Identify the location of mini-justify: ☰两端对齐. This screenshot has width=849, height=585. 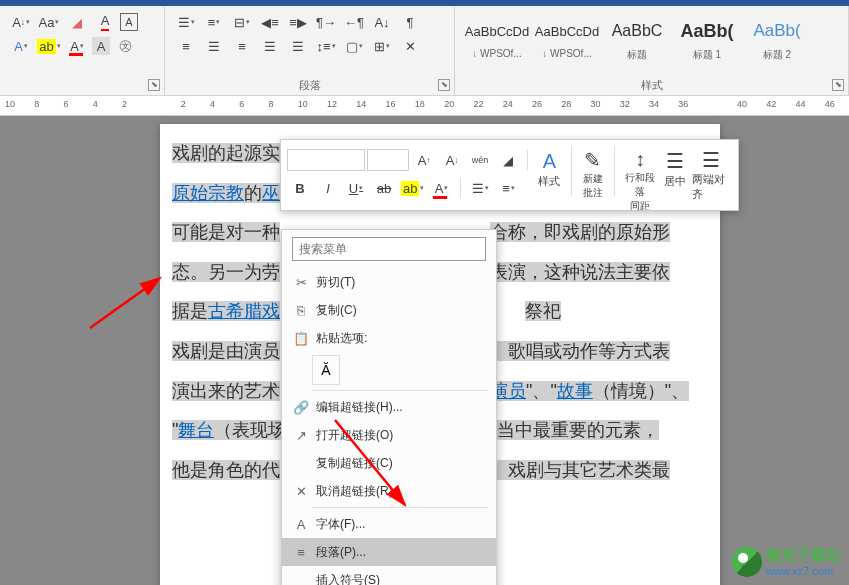
(711, 174).